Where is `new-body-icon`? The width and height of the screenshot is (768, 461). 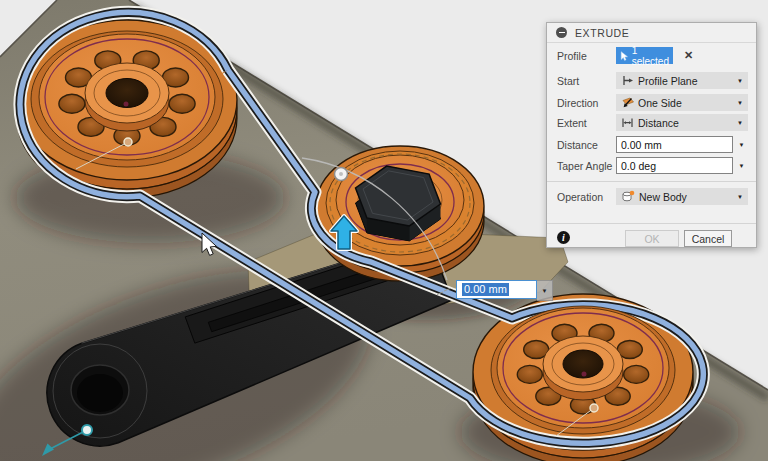 new-body-icon is located at coordinates (628, 196).